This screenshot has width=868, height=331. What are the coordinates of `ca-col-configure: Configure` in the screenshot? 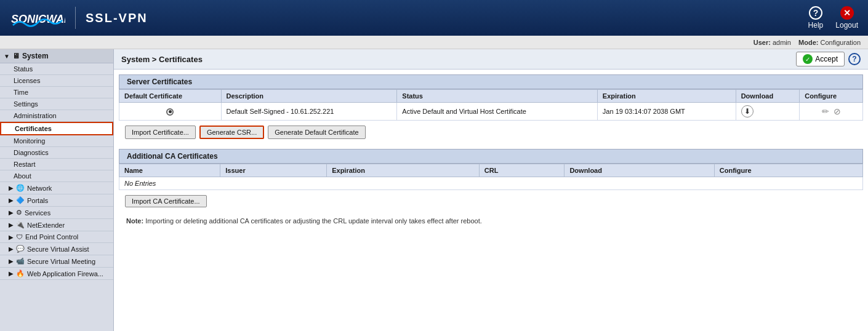 It's located at (788, 171).